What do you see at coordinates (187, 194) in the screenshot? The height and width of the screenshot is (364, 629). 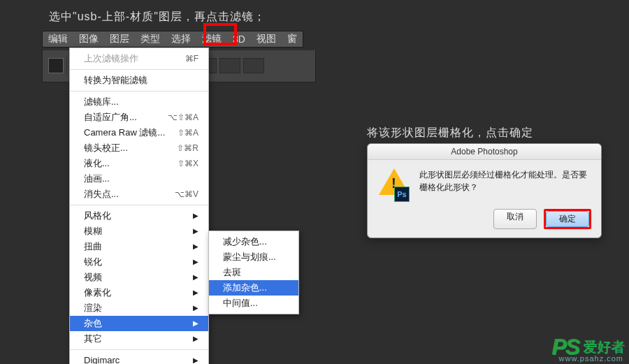 I see `menu-item-shortcut: ⌥⌘V` at bounding box center [187, 194].